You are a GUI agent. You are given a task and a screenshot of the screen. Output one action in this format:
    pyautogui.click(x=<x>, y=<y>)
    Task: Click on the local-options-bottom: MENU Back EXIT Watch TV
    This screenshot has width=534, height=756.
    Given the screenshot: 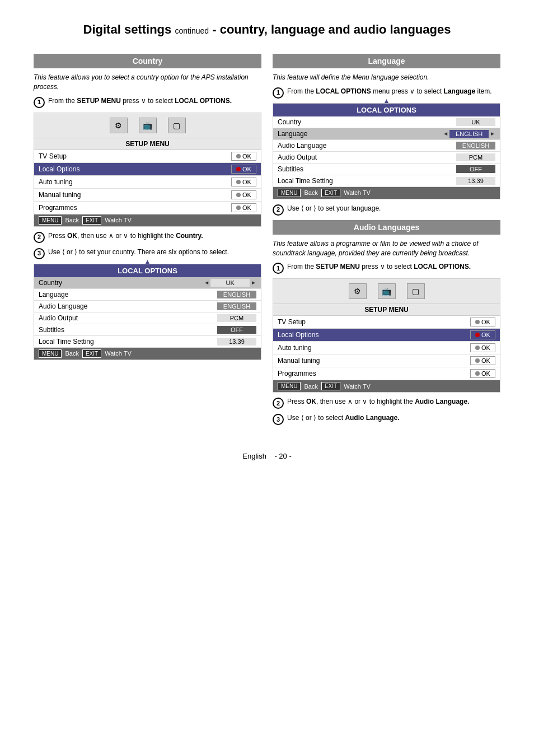 What is the action you would take?
    pyautogui.click(x=148, y=354)
    